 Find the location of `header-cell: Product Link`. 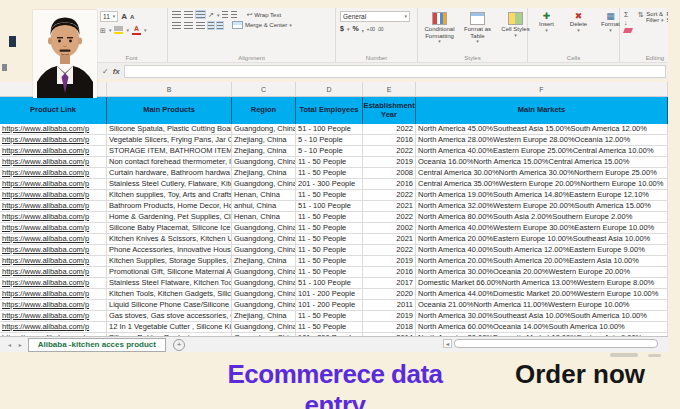

header-cell: Product Link is located at coordinates (54, 110).